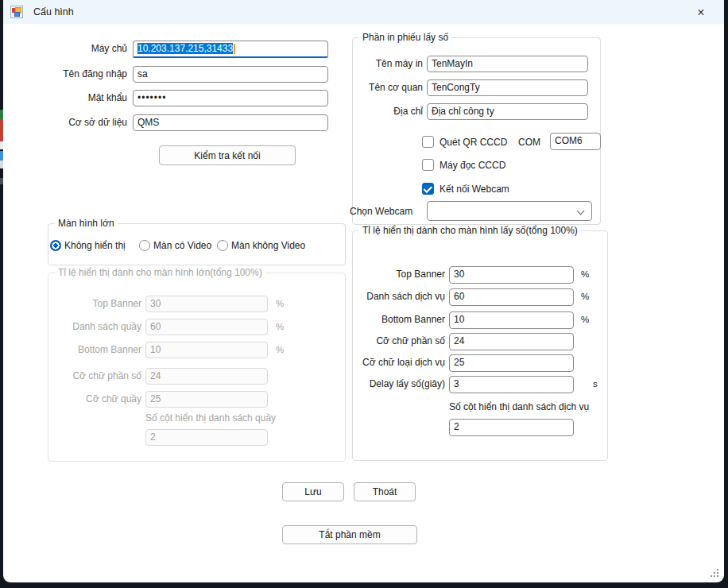 The width and height of the screenshot is (728, 588). I want to click on app-icon-blue-square, so click(17, 14).